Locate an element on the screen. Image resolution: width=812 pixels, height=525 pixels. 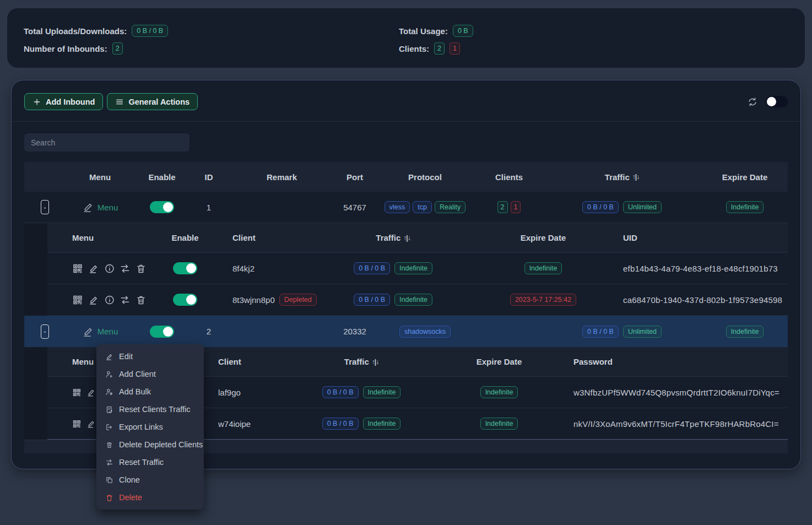
sub-header-menu: Menu is located at coordinates (97, 238).